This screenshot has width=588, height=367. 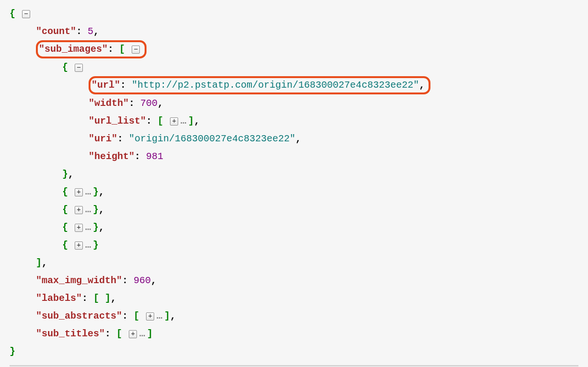 What do you see at coordinates (294, 67) in the screenshot?
I see `array-item-open: { −` at bounding box center [294, 67].